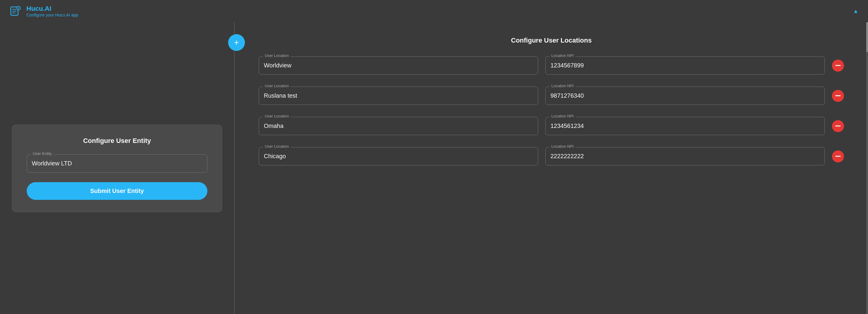 The height and width of the screenshot is (314, 868). I want to click on app-subtitle: Configure your Hucu.AI app, so click(52, 15).